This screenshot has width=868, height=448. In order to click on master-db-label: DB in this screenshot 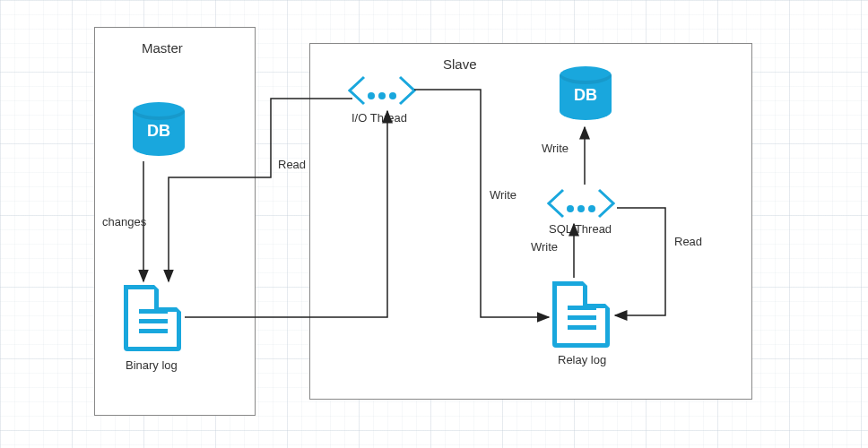, I will do `click(159, 131)`.